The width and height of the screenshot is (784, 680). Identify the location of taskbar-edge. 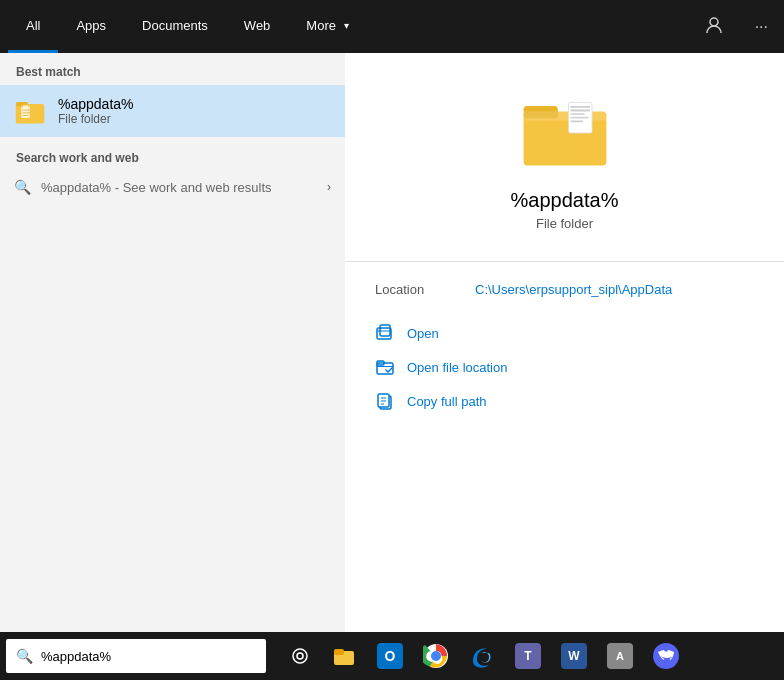
(482, 656).